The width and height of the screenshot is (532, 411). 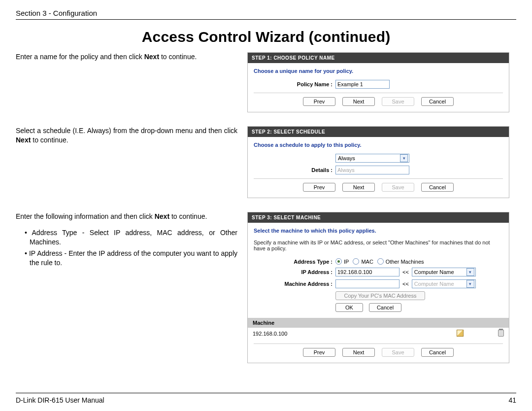 I want to click on table-cell-ip: 192.168.0.100, so click(x=355, y=334).